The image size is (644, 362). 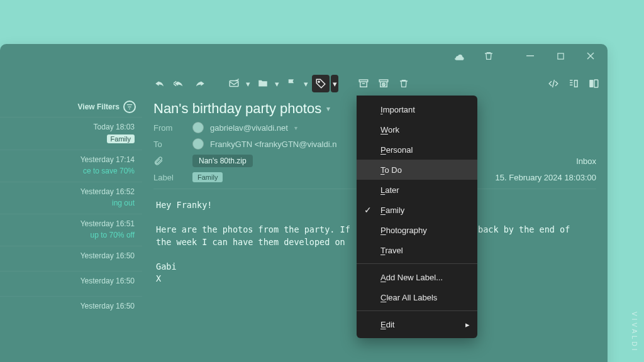 I want to click on message-list-item: Yesterday 16:52ing out, so click(x=71, y=197).